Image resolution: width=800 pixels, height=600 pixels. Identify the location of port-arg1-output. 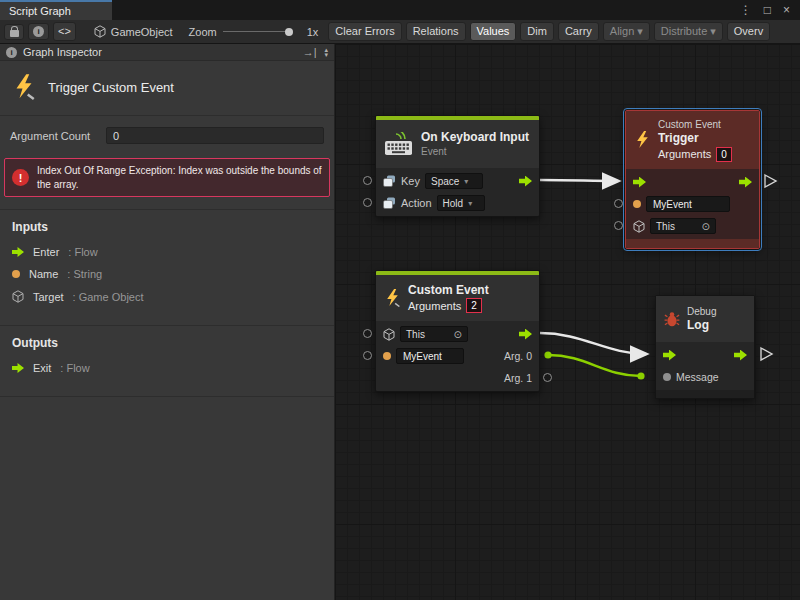
(548, 378).